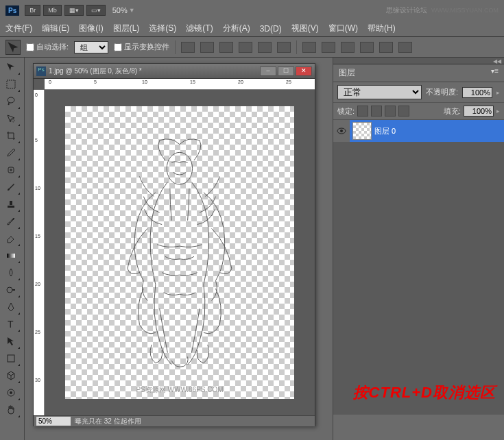 This screenshot has width=504, height=440. Describe the element at coordinates (453, 111) in the screenshot. I see `fill-label: 填充:` at that location.